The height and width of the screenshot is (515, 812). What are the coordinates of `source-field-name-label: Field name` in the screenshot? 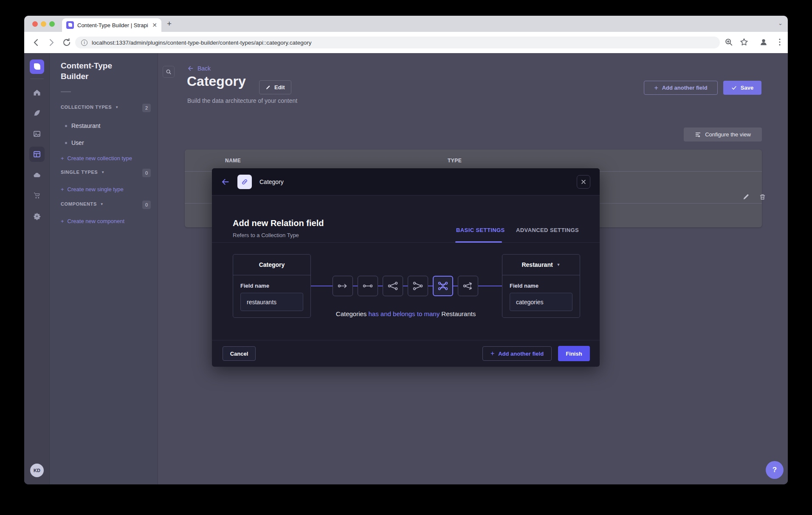 It's located at (255, 286).